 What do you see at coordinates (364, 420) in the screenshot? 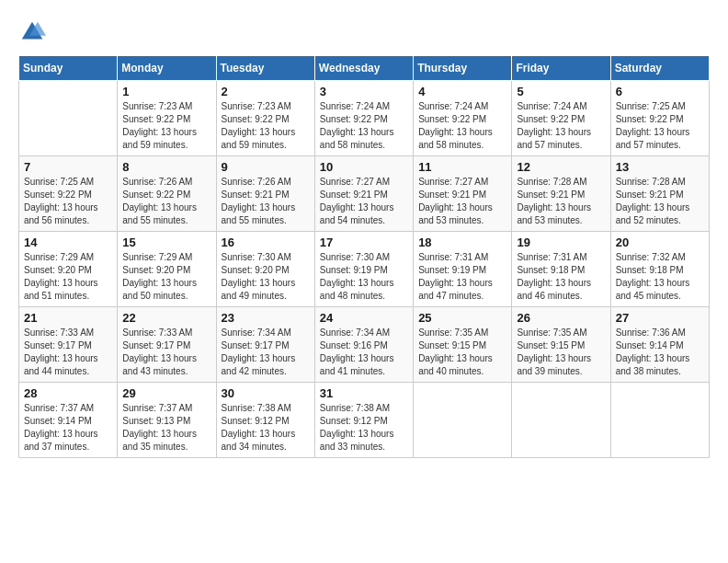
I see `calendar-cell: 31Sunrise: 7:38 AM Sunset: 9:12 PM Dayli…` at bounding box center [364, 420].